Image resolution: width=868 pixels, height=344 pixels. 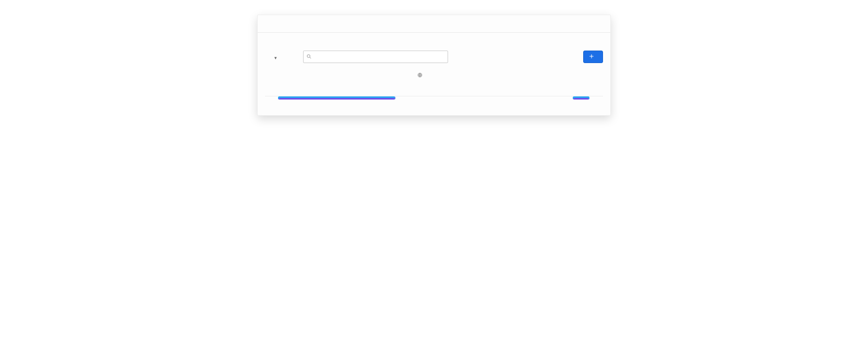 I want to click on role-header-org-admin, so click(x=421, y=77).